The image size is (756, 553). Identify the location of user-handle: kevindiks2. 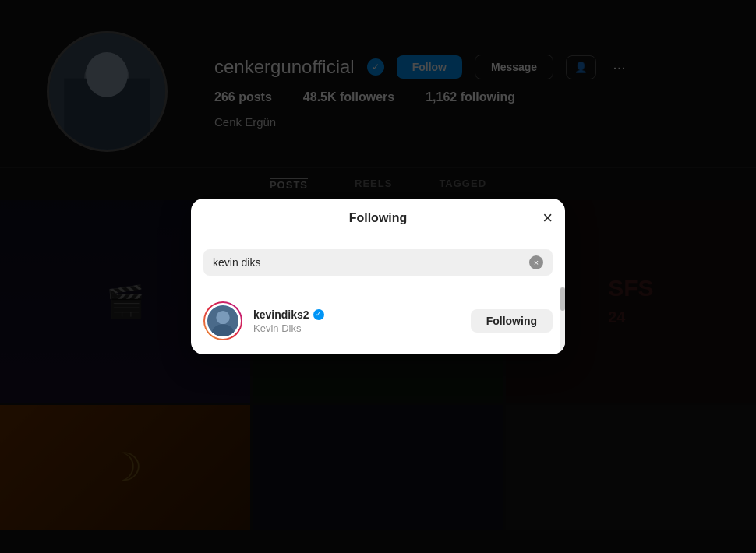
(281, 315).